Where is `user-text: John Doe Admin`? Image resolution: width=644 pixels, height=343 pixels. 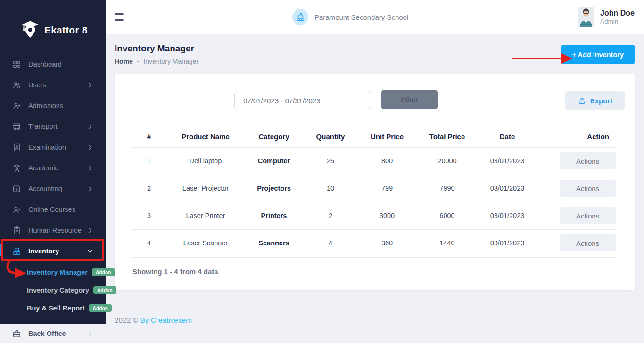
user-text: John Doe Admin is located at coordinates (618, 17).